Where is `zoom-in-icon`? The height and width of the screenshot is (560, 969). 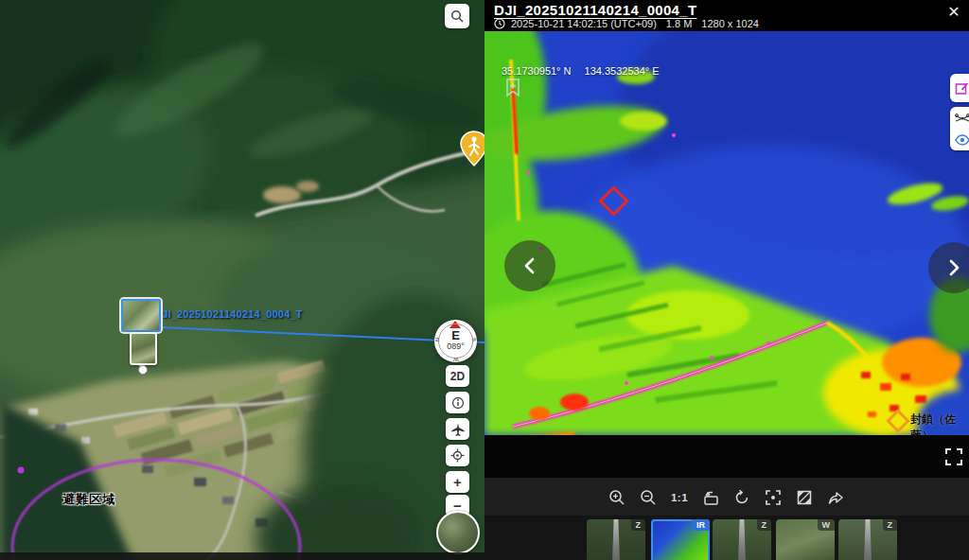 zoom-in-icon is located at coordinates (617, 498).